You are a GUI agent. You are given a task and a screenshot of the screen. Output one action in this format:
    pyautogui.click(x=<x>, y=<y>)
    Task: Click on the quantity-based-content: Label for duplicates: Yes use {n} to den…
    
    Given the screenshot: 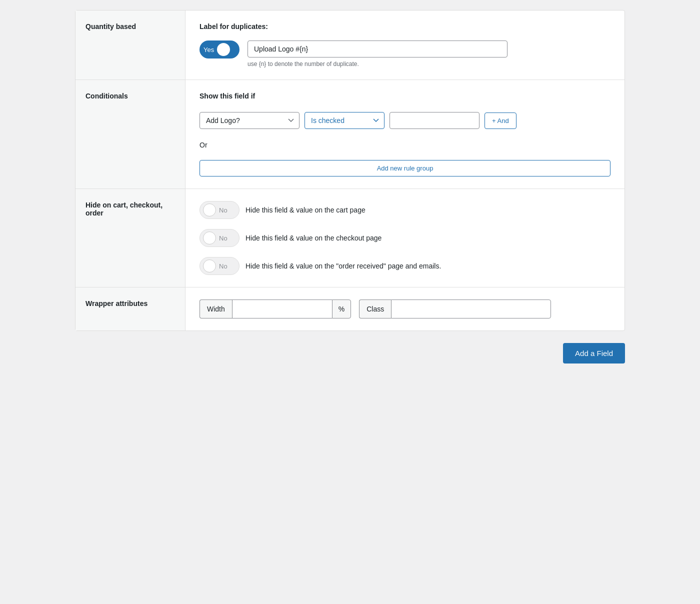 What is the action you would take?
    pyautogui.click(x=405, y=45)
    